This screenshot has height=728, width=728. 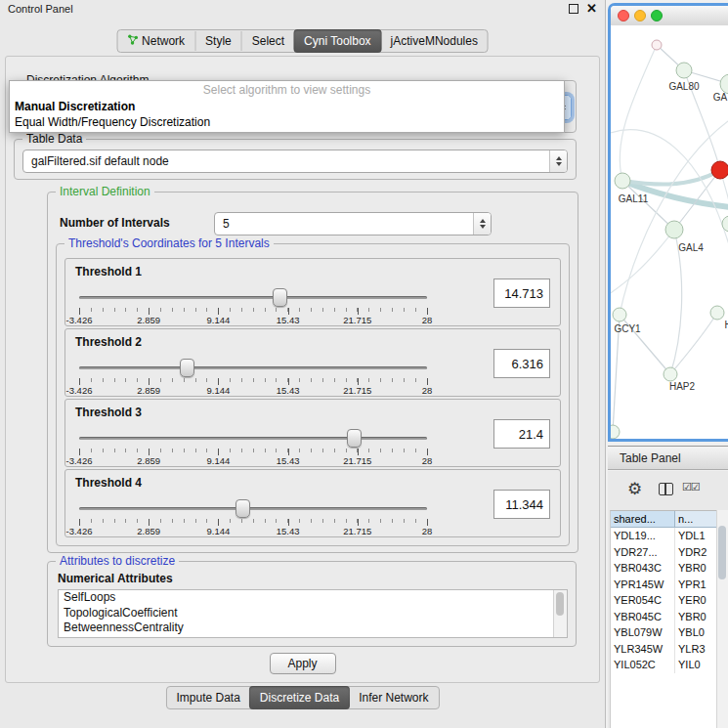 What do you see at coordinates (643, 520) in the screenshot?
I see `column-header-shared-name: shared...` at bounding box center [643, 520].